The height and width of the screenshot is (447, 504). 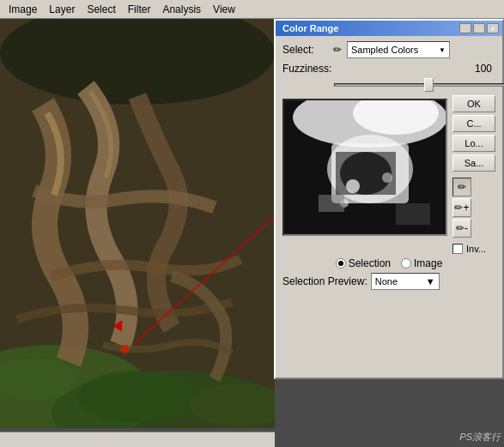 What do you see at coordinates (474, 163) in the screenshot?
I see `save-button: Sa...` at bounding box center [474, 163].